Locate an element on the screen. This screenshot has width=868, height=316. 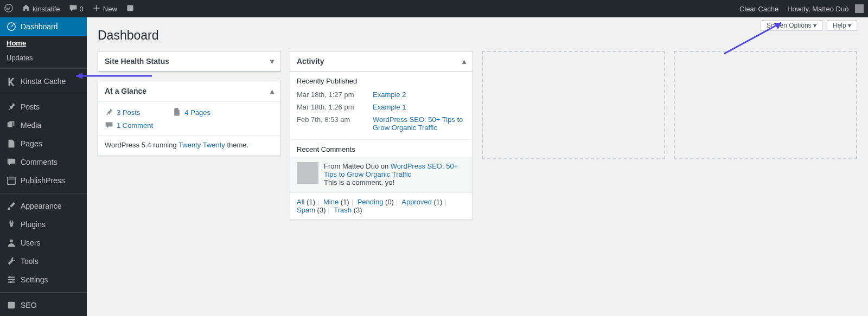
filter-all: All is located at coordinates (301, 202).